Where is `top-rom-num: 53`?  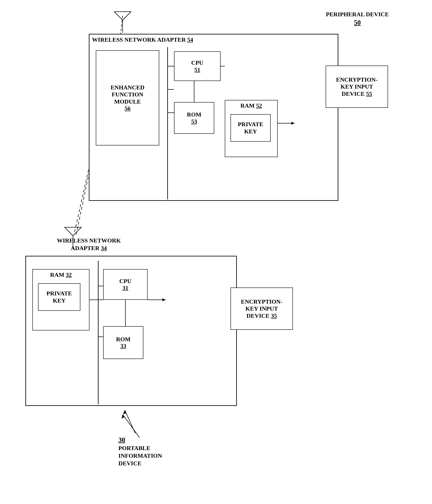 top-rom-num: 53 is located at coordinates (194, 122).